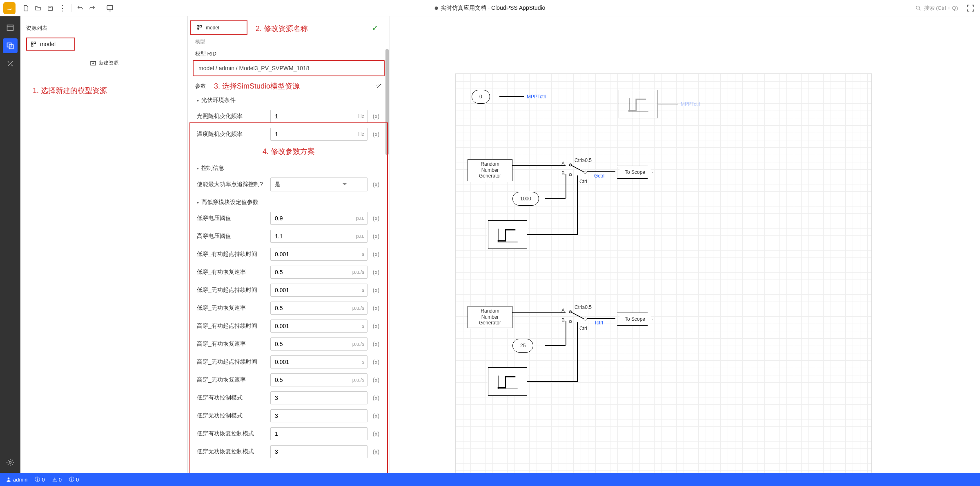 This screenshot has width=980, height=486. What do you see at coordinates (289, 254) in the screenshot?
I see `param-p_low_ap_start: 低穿_有功起点持续时间 s (x)` at bounding box center [289, 254].